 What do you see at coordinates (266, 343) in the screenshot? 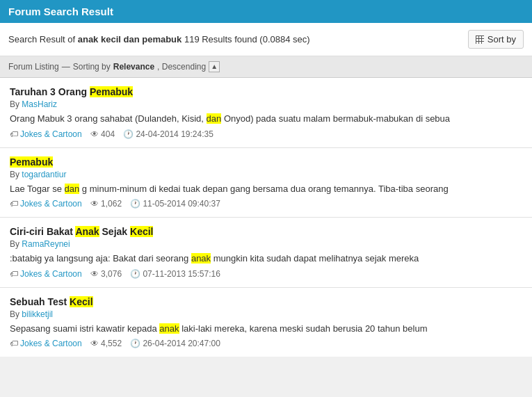
I see `result-meta: 🏷 Jokes & Cartoon 👁 4,552 🕐 26-04-2014 2…` at bounding box center [266, 343].